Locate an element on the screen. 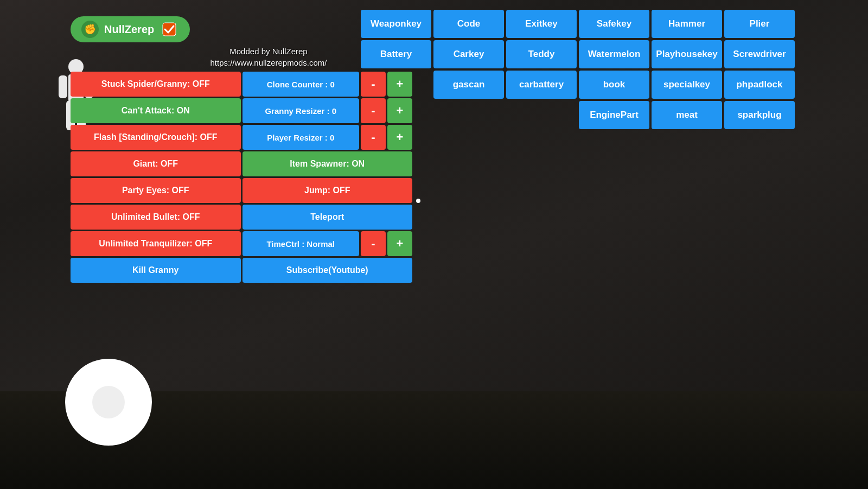 The width and height of the screenshot is (868, 489). timectrl-plus: + is located at coordinates (400, 244).